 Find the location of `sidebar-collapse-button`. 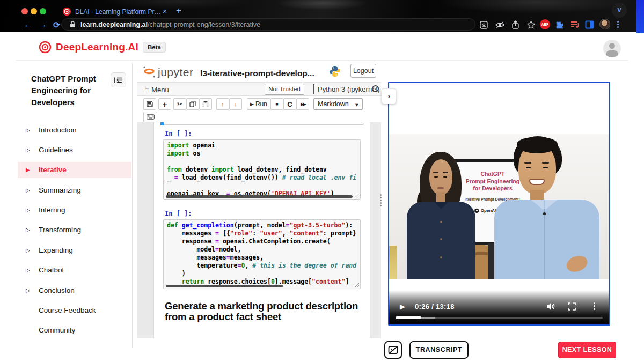

sidebar-collapse-button is located at coordinates (118, 80).